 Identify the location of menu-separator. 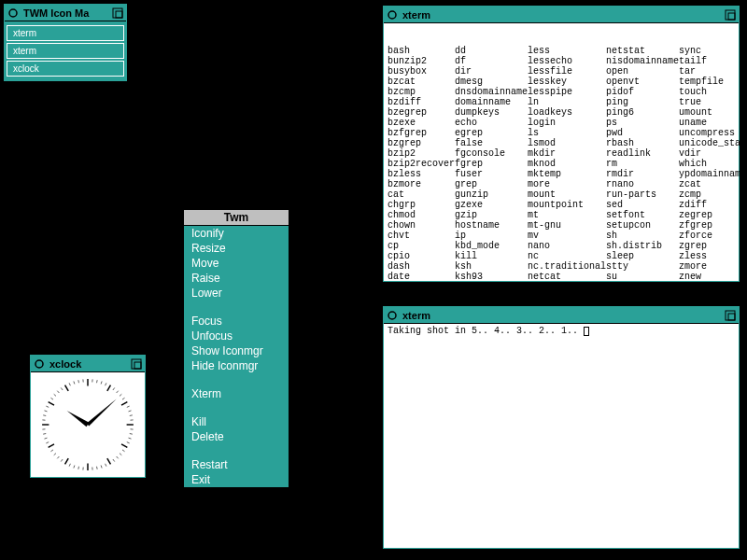
(236, 307).